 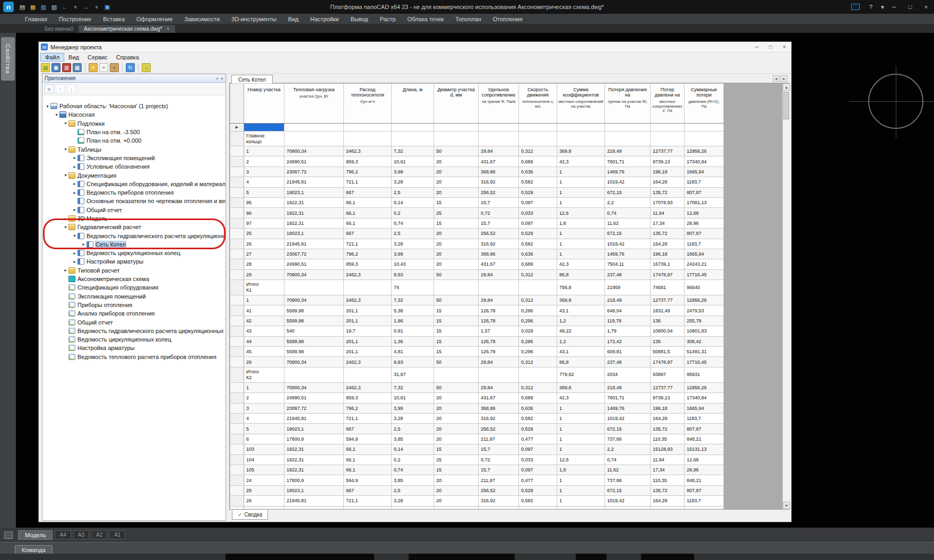 I want to click on menu-item: Зависимости, so click(x=202, y=19).